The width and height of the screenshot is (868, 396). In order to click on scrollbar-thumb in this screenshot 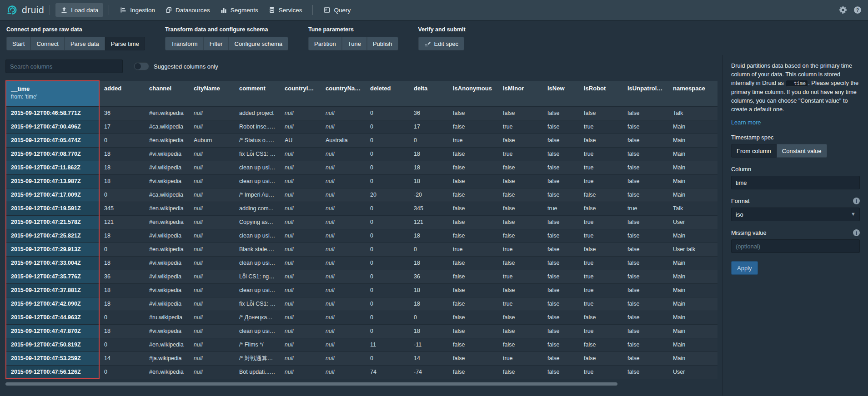, I will do `click(311, 384)`.